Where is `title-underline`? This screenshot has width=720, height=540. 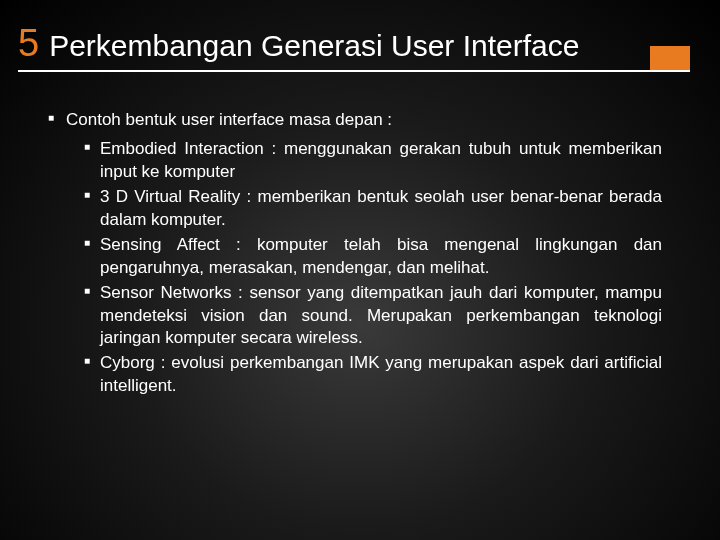
title-underline is located at coordinates (354, 71).